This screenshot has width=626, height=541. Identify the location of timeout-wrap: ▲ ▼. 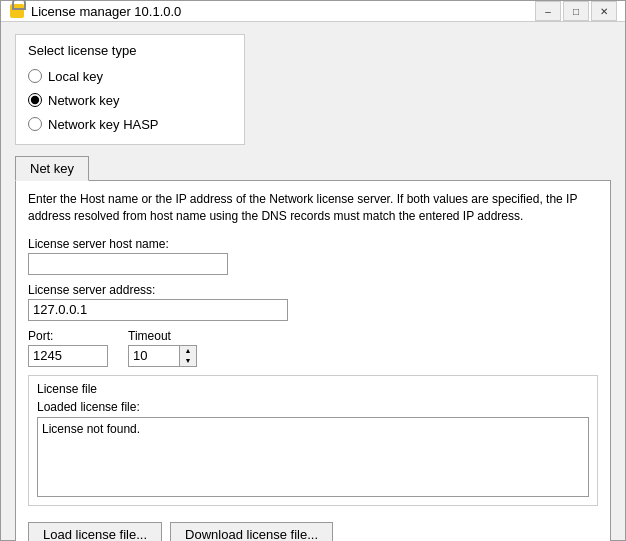
(162, 356).